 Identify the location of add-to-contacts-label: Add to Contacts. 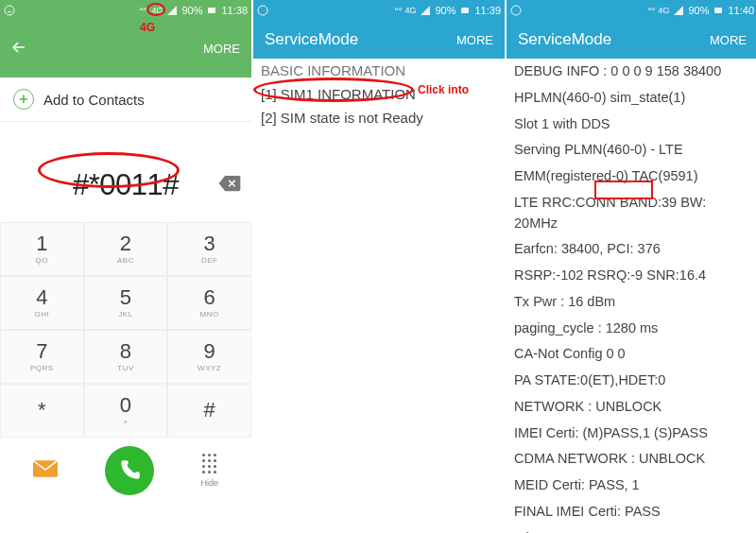
(94, 100).